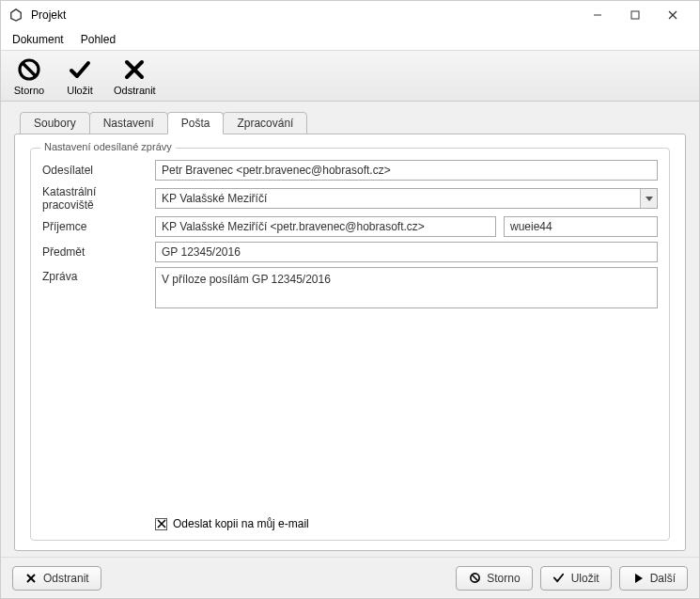  I want to click on menu-document: Dokument, so click(38, 39).